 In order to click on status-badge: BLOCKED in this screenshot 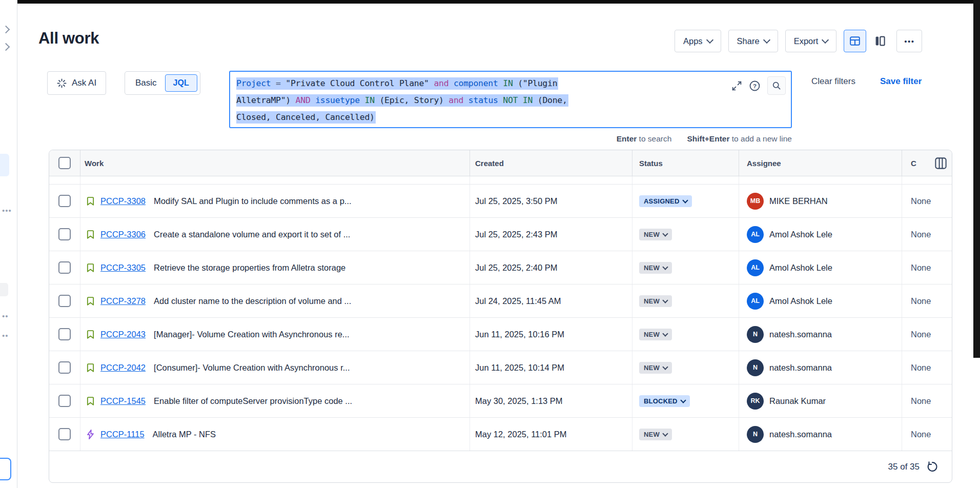, I will do `click(664, 401)`.